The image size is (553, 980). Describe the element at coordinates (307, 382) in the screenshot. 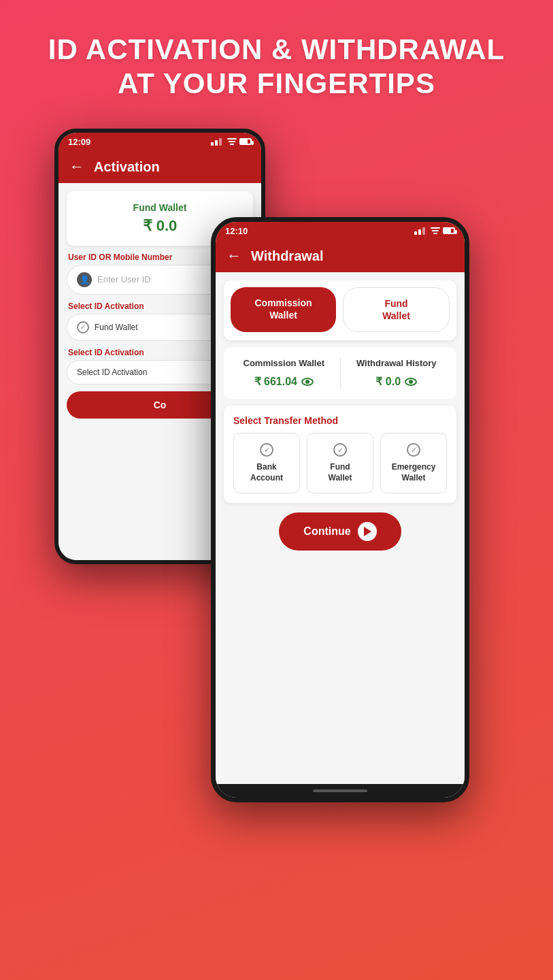

I see `eye-icon-commission` at that location.